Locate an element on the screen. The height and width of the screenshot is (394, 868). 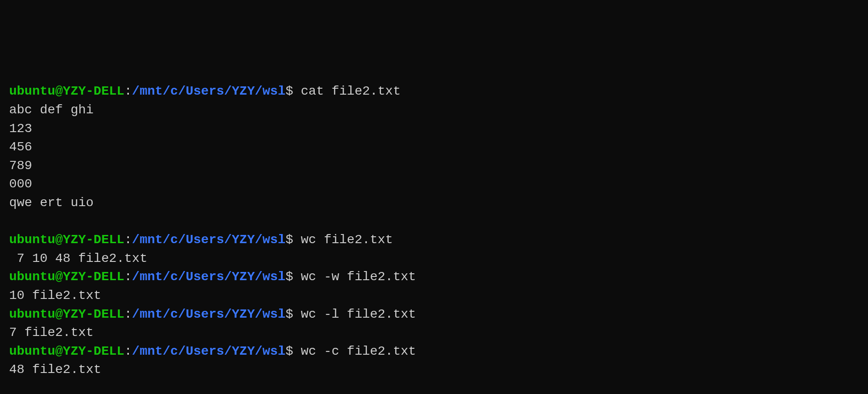
output-text: 789 is located at coordinates (21, 165).